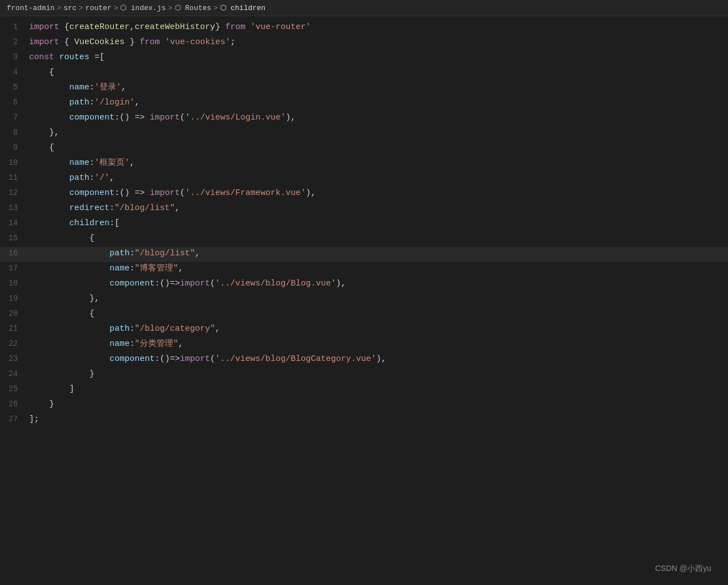 This screenshot has height=585, width=728. What do you see at coordinates (364, 360) in the screenshot?
I see `code-line: 23 component:()=>import('../views/blog/B…` at bounding box center [364, 360].